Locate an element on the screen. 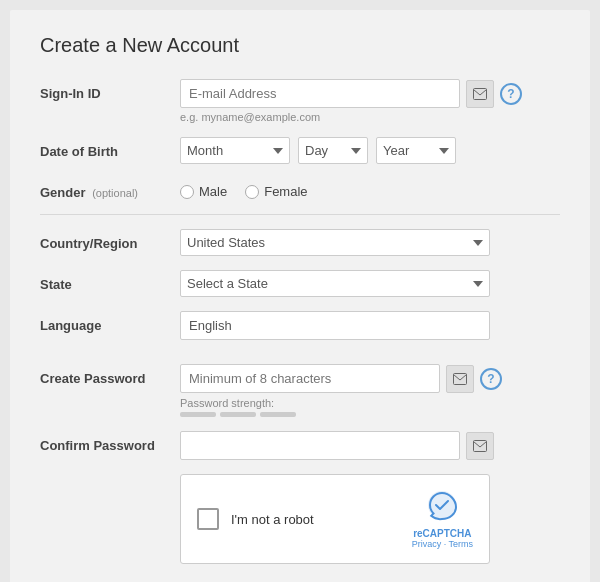  female-radio is located at coordinates (252, 192).